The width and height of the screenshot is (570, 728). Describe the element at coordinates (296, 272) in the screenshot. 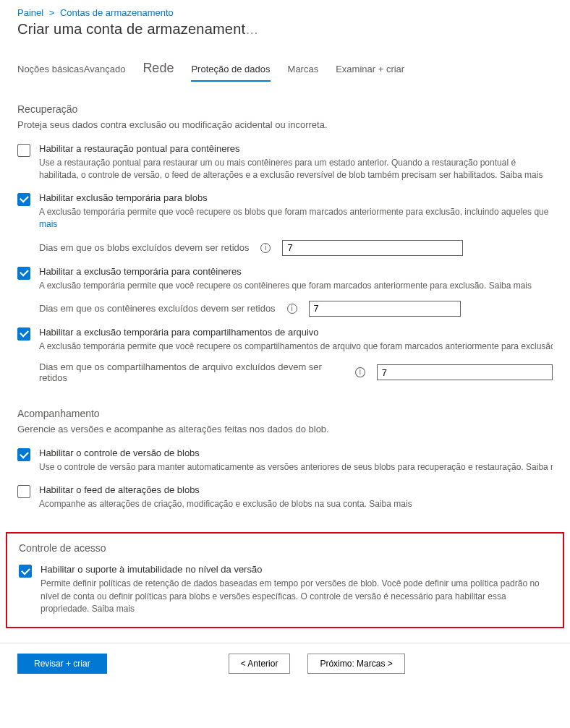

I see `option-soft-delete-container-label: Habilitar a exclusão temporária para con…` at that location.